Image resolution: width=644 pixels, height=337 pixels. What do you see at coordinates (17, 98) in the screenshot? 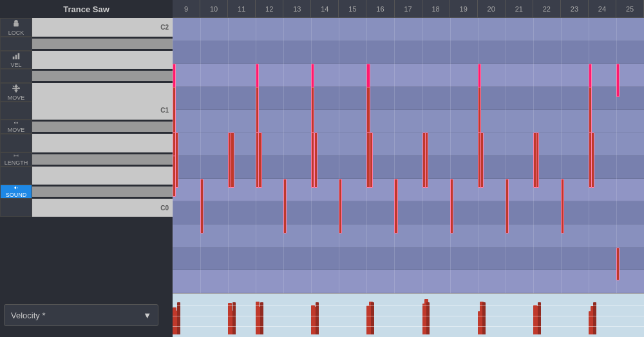
I see `move-v-label: MOVE` at bounding box center [17, 98].